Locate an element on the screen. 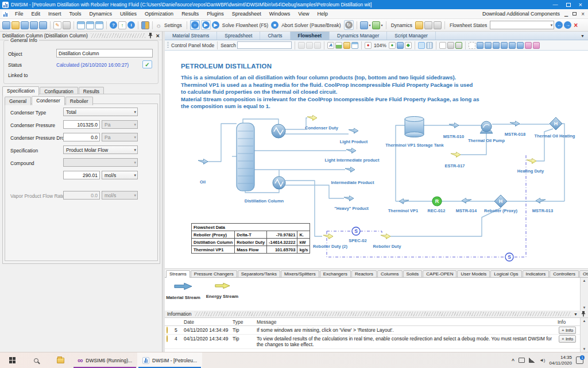 The height and width of the screenshot is (368, 588). units-icon is located at coordinates (145, 25).